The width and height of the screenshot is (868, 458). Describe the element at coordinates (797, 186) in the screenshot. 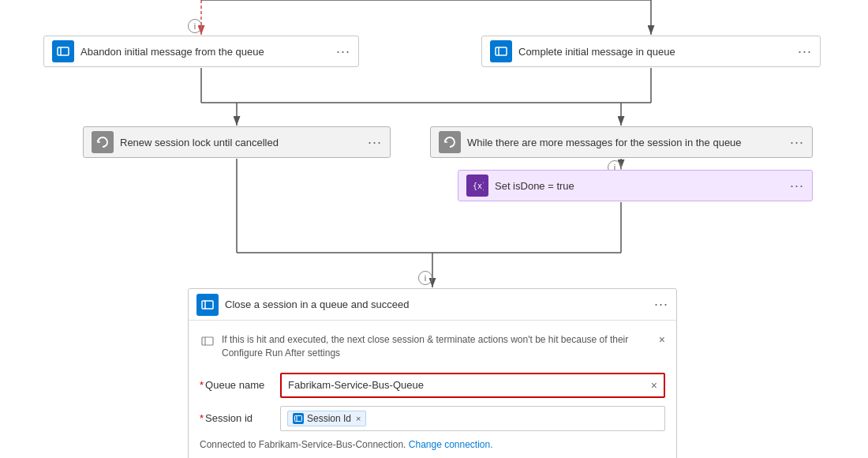

I see `set-more: ···` at that location.